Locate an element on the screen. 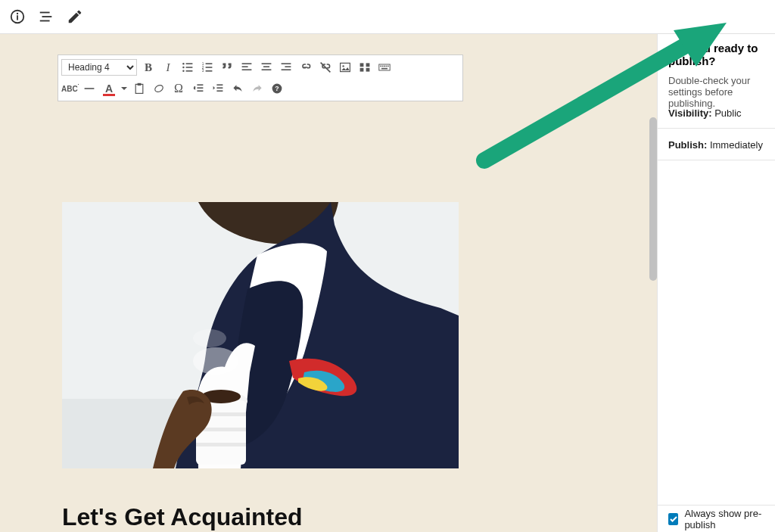  strikethrough-button: ABC is located at coordinates (70, 89).